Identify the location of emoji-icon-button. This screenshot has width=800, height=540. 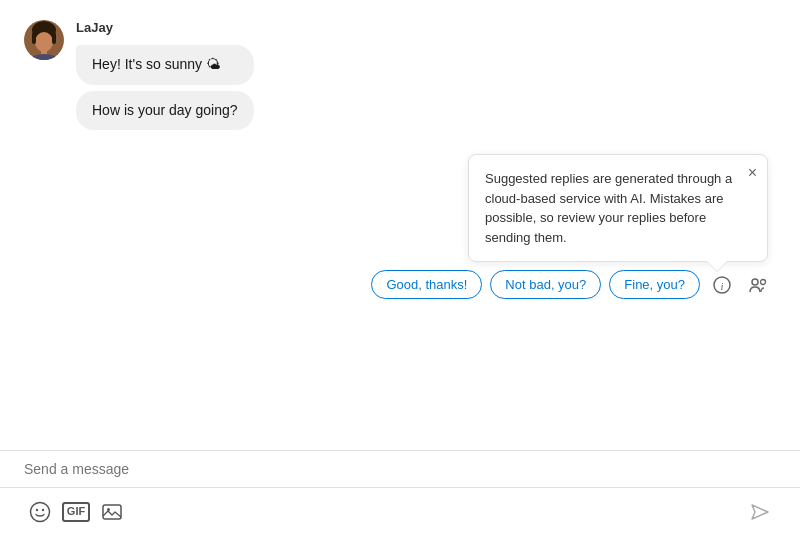
(40, 512).